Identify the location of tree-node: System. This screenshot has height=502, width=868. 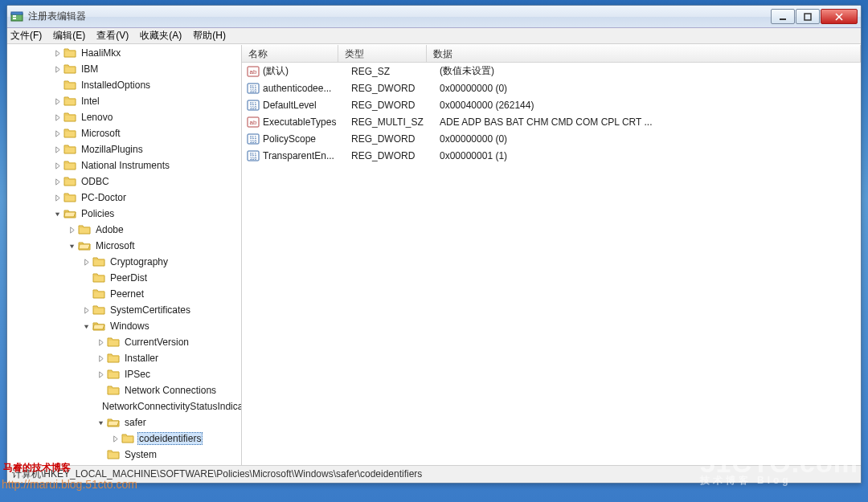
(169, 455).